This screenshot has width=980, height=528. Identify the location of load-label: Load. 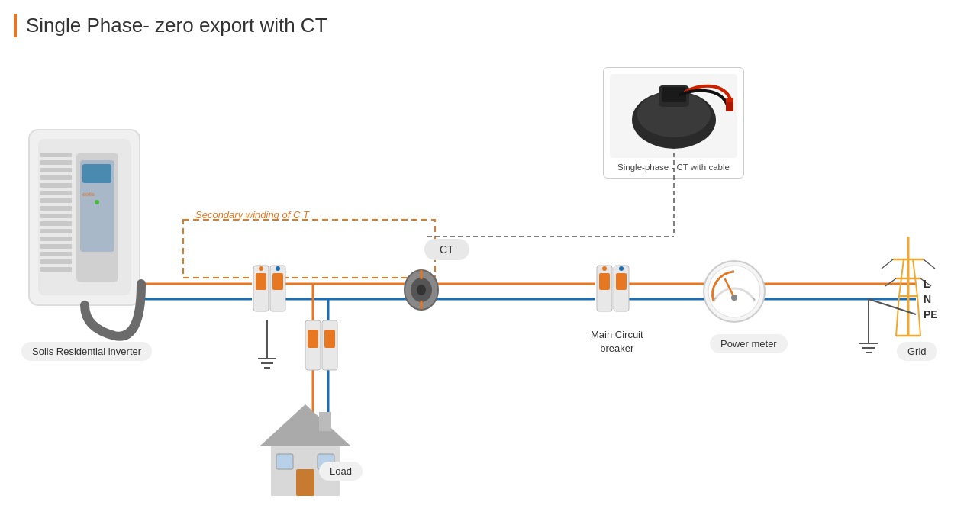
(340, 472).